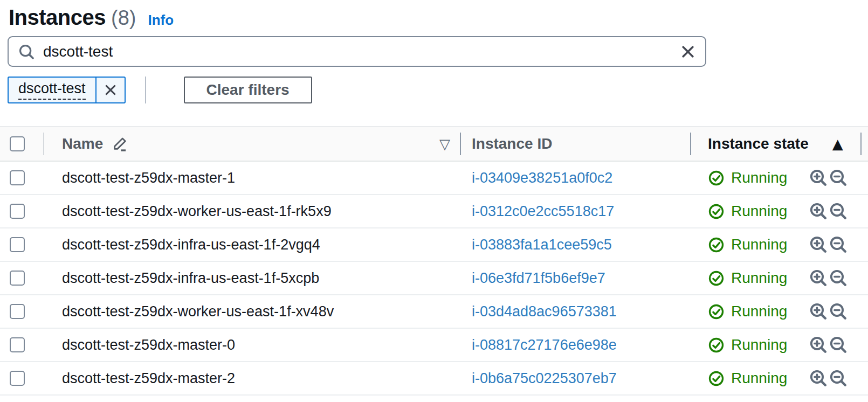 Image resolution: width=868 pixels, height=402 pixels. What do you see at coordinates (434, 212) in the screenshot?
I see `table-row: dscott-test-z59dx-worker-us-east-1f-rk5x…` at bounding box center [434, 212].